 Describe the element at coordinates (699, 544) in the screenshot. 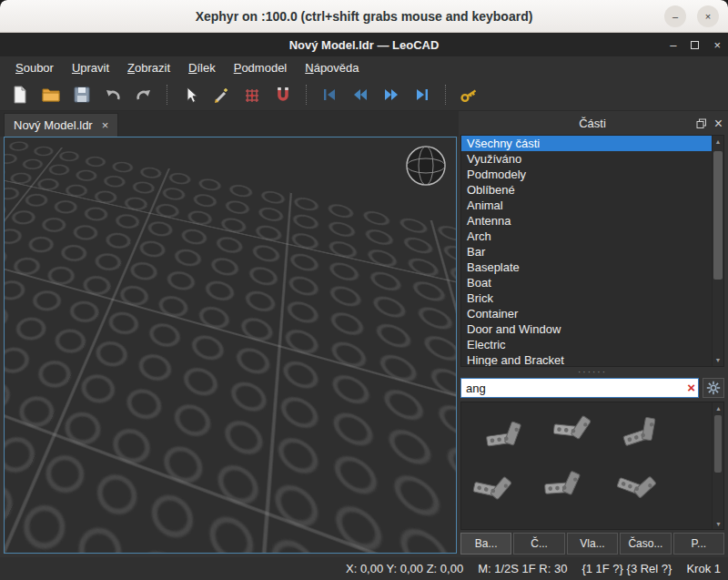

I see `dock-tab-p: P...` at that location.